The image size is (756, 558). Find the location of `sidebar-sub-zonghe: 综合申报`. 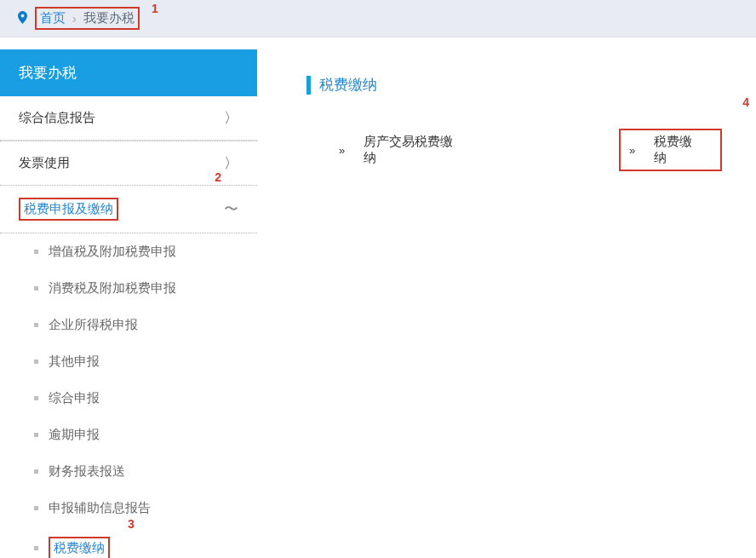

sidebar-sub-zonghe: 综合申报 is located at coordinates (129, 399).